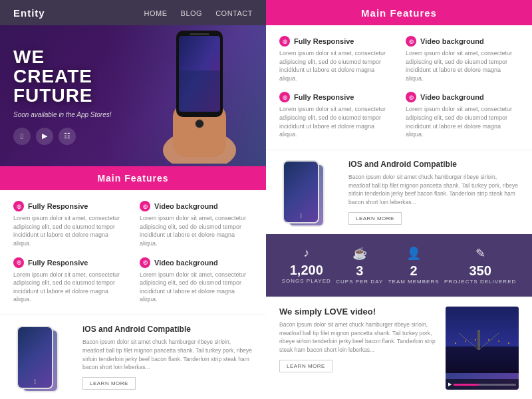  Describe the element at coordinates (434, 190) in the screenshot. I see `phone-desc-text-right: Bacon ipsum dolor sit amet chuck hamburg…` at that location.